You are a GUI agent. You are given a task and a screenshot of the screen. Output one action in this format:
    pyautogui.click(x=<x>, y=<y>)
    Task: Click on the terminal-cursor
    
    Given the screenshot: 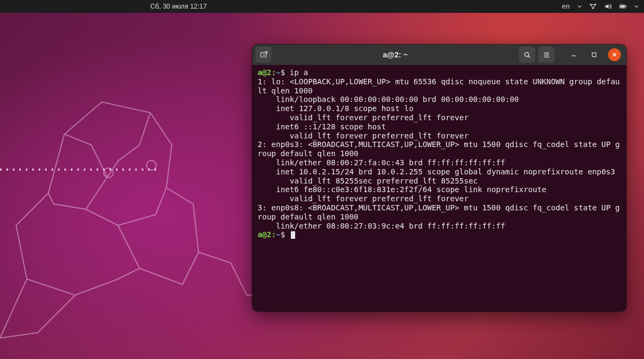 What is the action you would take?
    pyautogui.click(x=293, y=235)
    